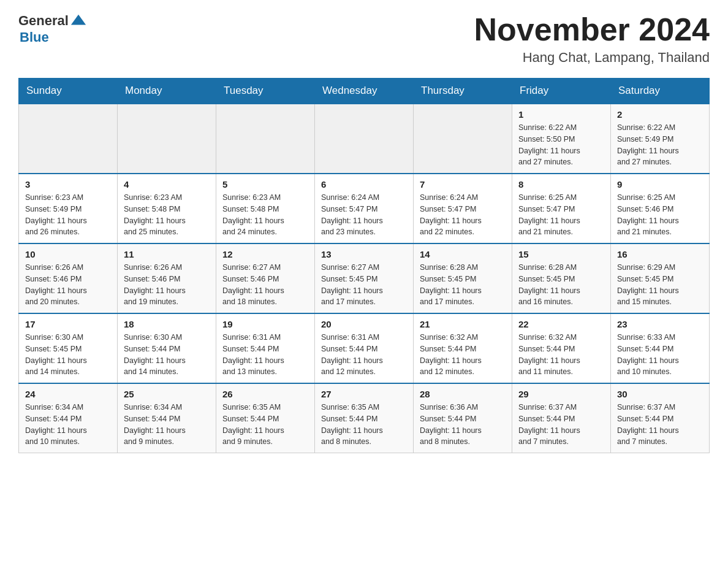 This screenshot has height=563, width=728. I want to click on title-block: November 2024 Hang Chat, Lampang, Thaila…, so click(592, 39).